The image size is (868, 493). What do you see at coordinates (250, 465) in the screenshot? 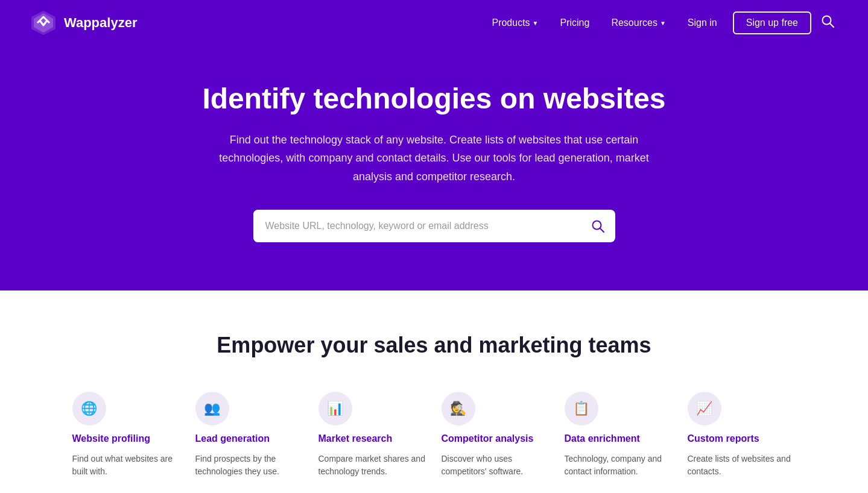
I see `feature-desc: Find prospects by the technologies they …` at bounding box center [250, 465].